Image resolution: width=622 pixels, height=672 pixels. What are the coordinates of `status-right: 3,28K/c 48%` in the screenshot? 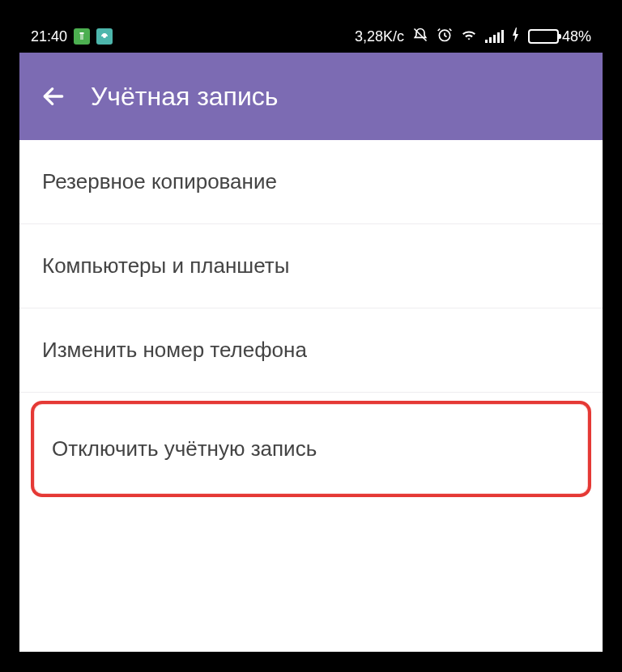 It's located at (473, 37).